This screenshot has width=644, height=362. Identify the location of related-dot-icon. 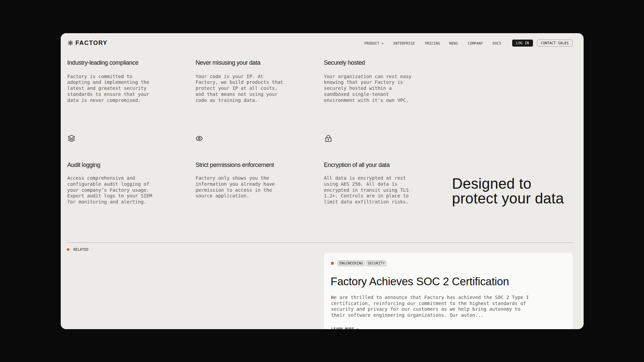
(68, 250).